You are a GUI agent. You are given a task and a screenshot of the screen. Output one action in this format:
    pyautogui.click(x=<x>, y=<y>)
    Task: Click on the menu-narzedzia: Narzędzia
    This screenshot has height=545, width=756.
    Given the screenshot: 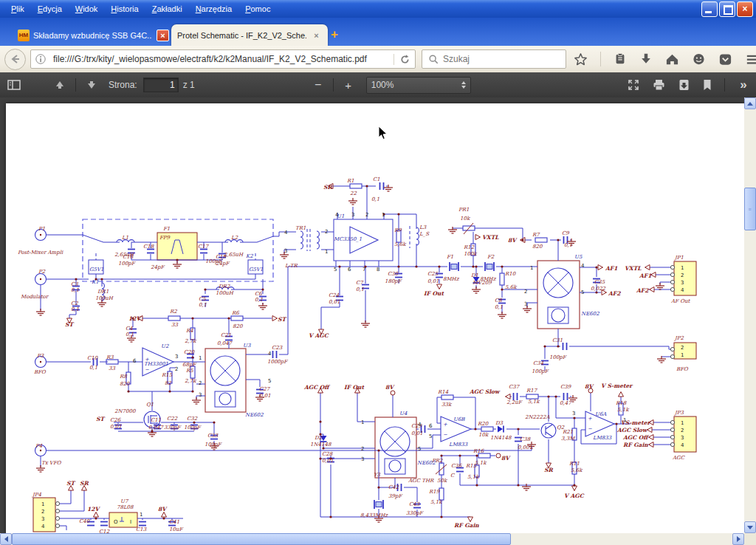 What is the action you would take?
    pyautogui.click(x=214, y=9)
    